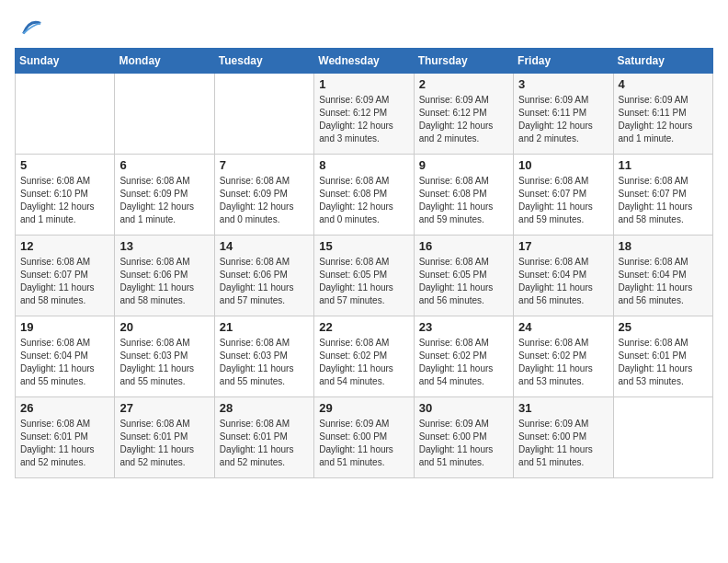  Describe the element at coordinates (463, 247) in the screenshot. I see `day-number: 16` at that location.